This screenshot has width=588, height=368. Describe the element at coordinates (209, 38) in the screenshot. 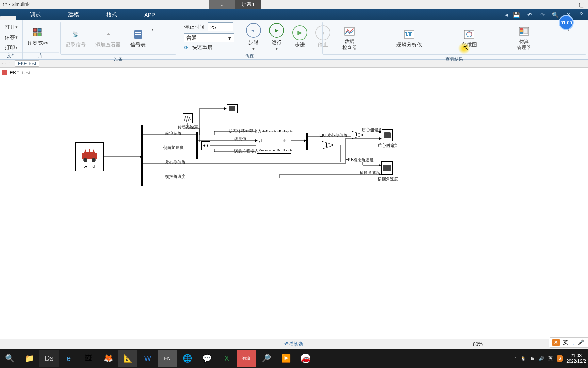

I see `simulation-mode-select: 普通 ▼` at that location.